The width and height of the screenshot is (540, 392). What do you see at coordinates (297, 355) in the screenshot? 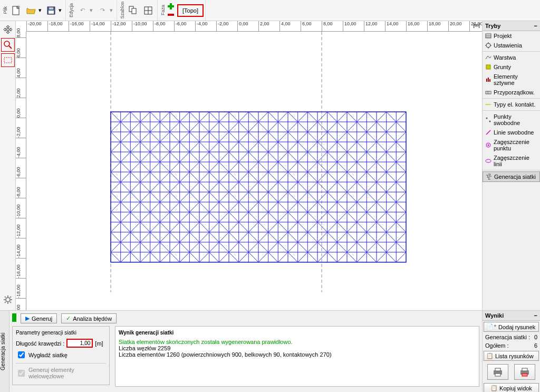
I see `results-element-count: Liczba elementów 1260 (powierzchniowych …` at bounding box center [297, 355].